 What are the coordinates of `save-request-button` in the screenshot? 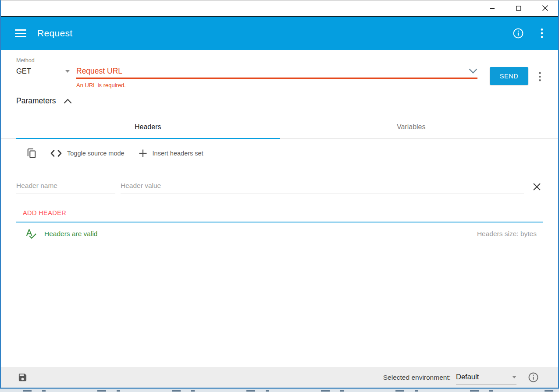 It's located at (23, 378).